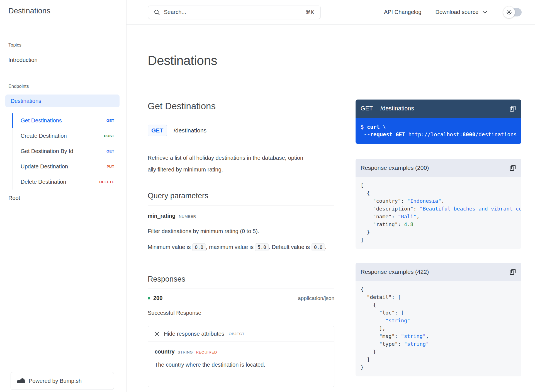 The image size is (535, 392). Describe the element at coordinates (109, 136) in the screenshot. I see `method-label-post: POST` at that location.